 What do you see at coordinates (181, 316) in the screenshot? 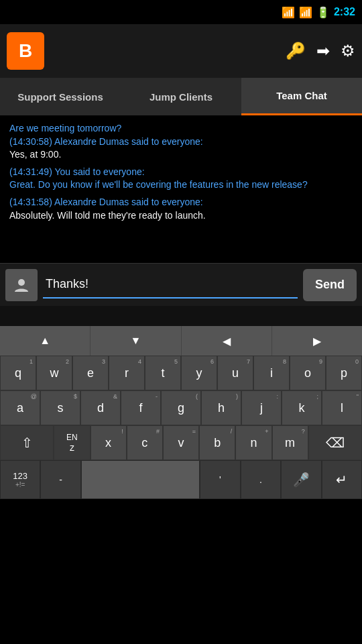
I see `keyboard-spacer` at bounding box center [181, 316].